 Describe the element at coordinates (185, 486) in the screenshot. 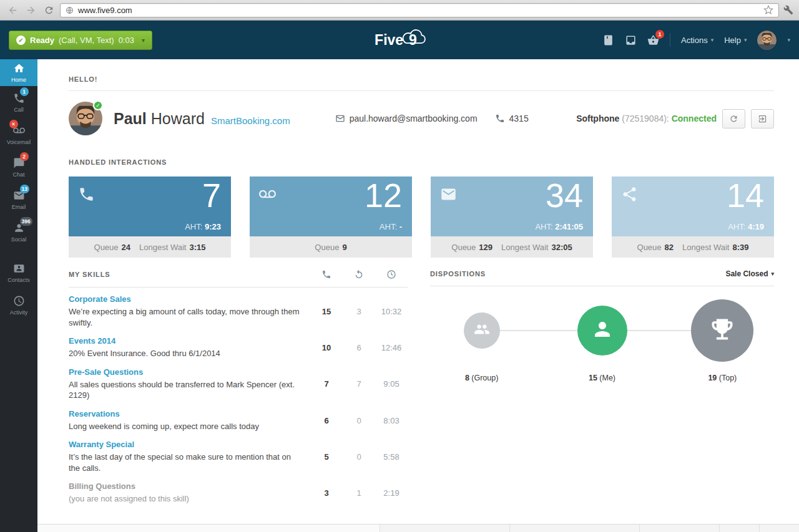

I see `skill-link: Billing Questions` at that location.